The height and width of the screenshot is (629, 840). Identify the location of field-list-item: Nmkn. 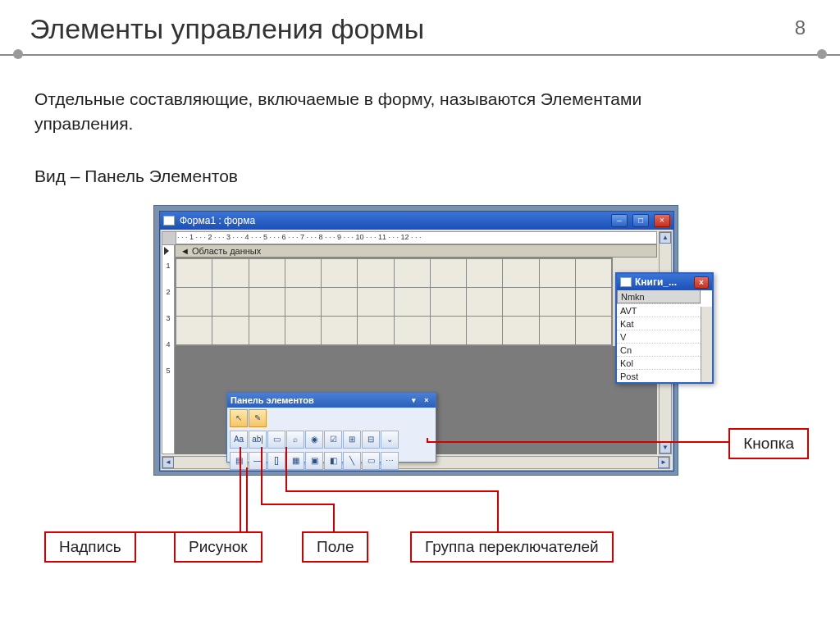
(659, 297).